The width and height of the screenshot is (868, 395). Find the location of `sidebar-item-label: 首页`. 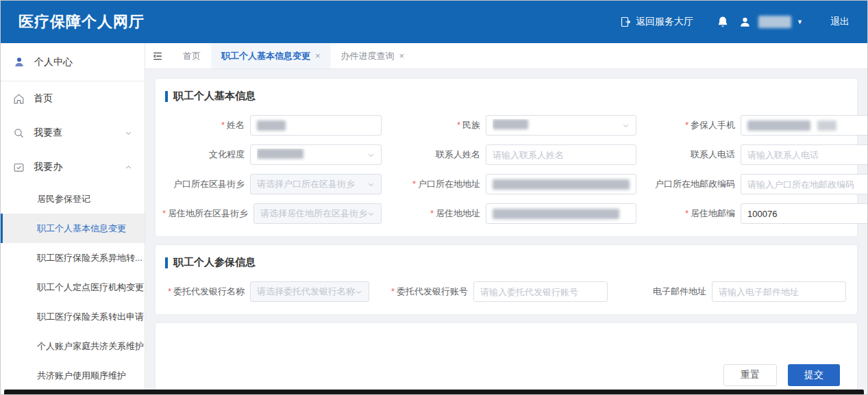

sidebar-item-label: 首页 is located at coordinates (43, 99).